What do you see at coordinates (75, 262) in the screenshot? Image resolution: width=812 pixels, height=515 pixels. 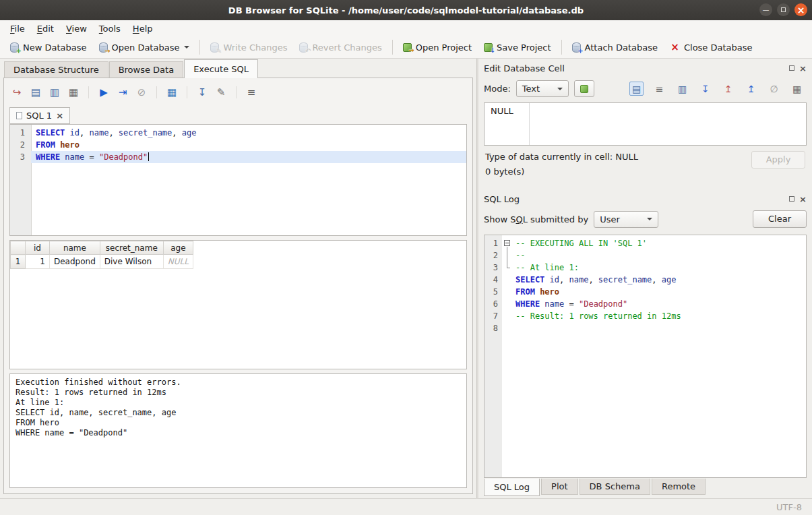 I see `cell-name: Deadpond` at bounding box center [75, 262].